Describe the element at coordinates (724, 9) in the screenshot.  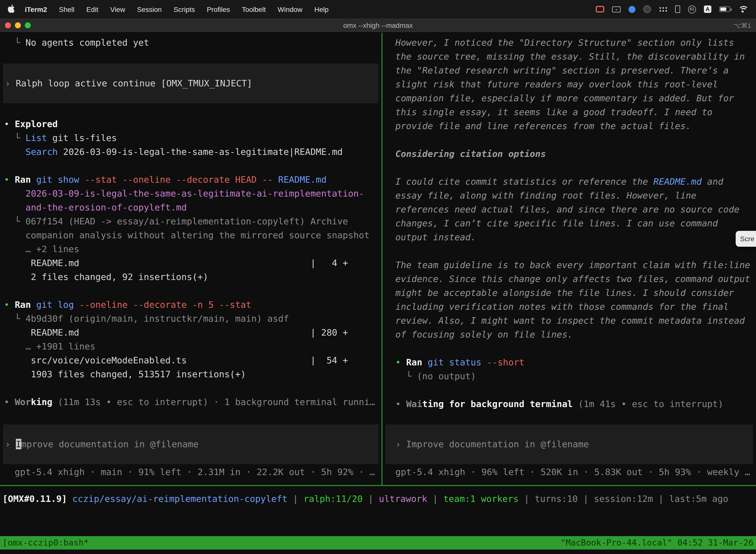
I see `battery-icon` at that location.